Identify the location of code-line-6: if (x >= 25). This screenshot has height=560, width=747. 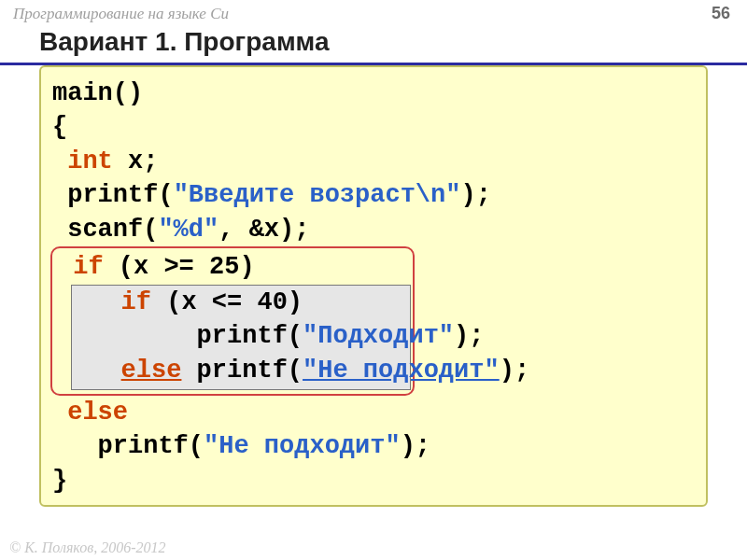
(233, 267).